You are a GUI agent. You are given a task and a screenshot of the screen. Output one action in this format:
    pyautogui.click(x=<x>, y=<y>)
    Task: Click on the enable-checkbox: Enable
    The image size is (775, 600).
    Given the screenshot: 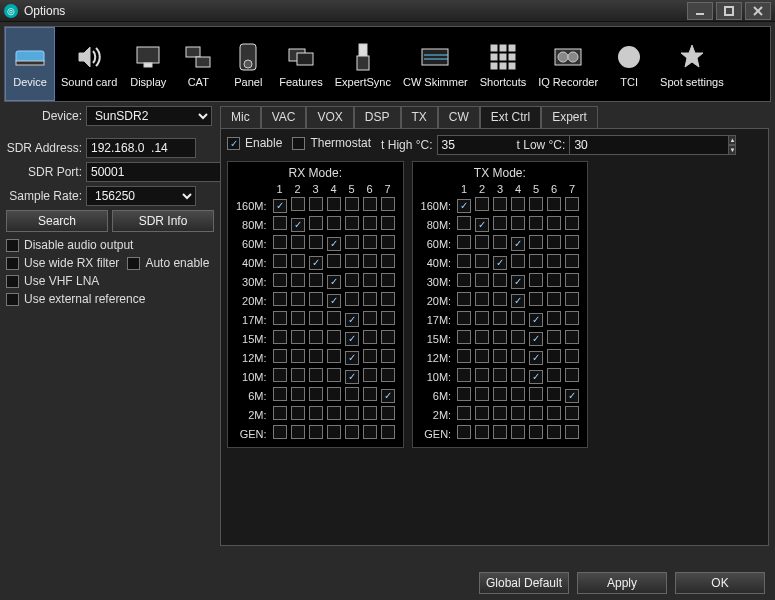 What is the action you would take?
    pyautogui.click(x=254, y=143)
    